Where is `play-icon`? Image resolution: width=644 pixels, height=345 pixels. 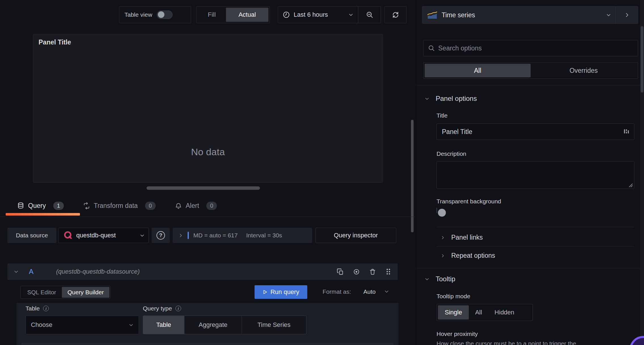
play-icon is located at coordinates (265, 292).